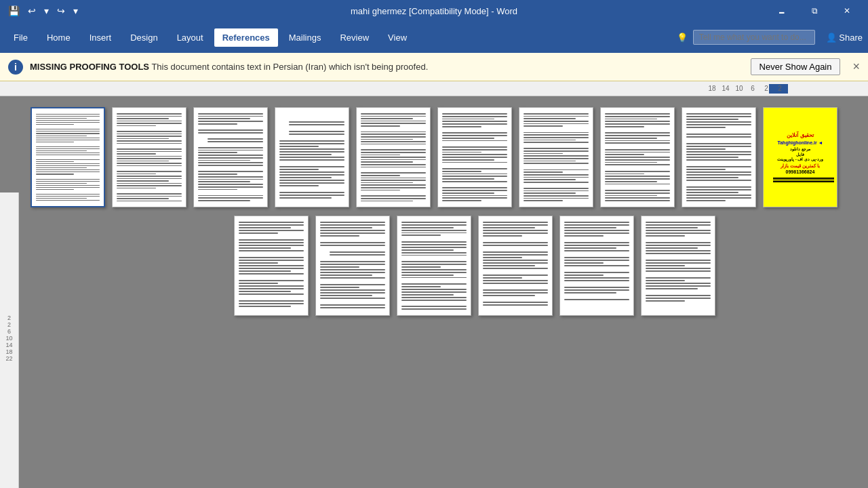 Image resolution: width=868 pixels, height=488 pixels. I want to click on redo-button: ↪, so click(61, 11).